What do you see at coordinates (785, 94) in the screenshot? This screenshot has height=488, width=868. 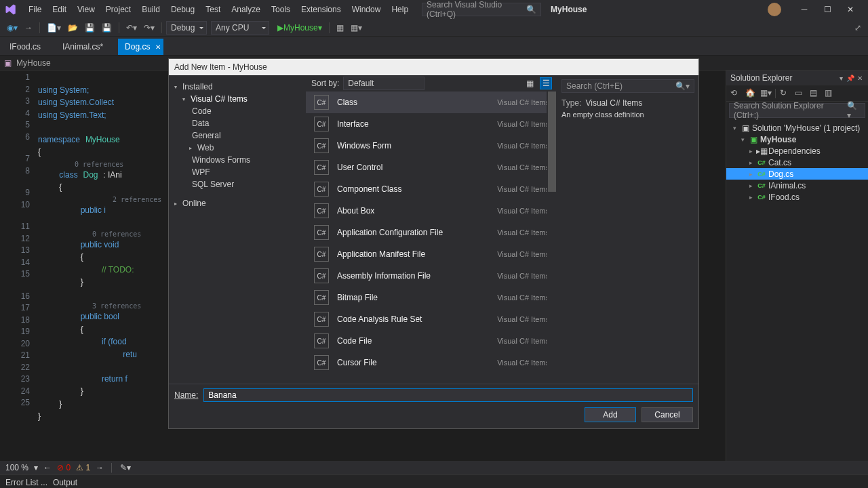 I see `sol-sync-icon: ↻` at bounding box center [785, 94].